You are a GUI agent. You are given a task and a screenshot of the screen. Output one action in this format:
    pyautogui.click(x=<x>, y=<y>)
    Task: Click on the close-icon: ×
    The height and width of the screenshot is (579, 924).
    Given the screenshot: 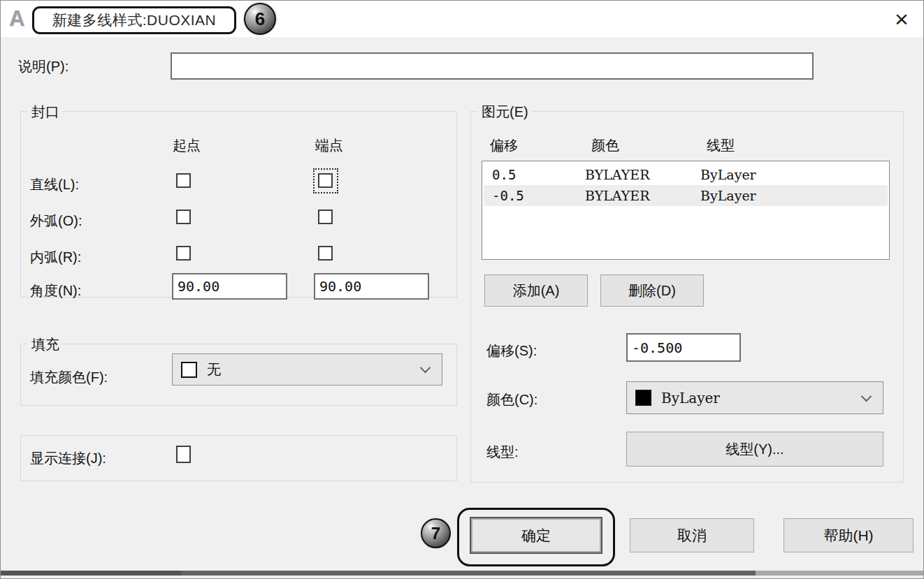 What is the action you would take?
    pyautogui.click(x=902, y=19)
    